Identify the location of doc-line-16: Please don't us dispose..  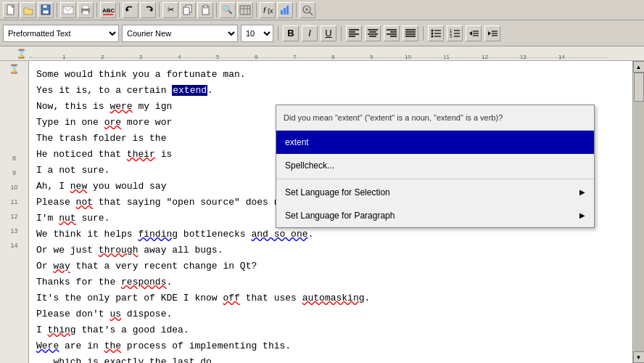
(331, 314).